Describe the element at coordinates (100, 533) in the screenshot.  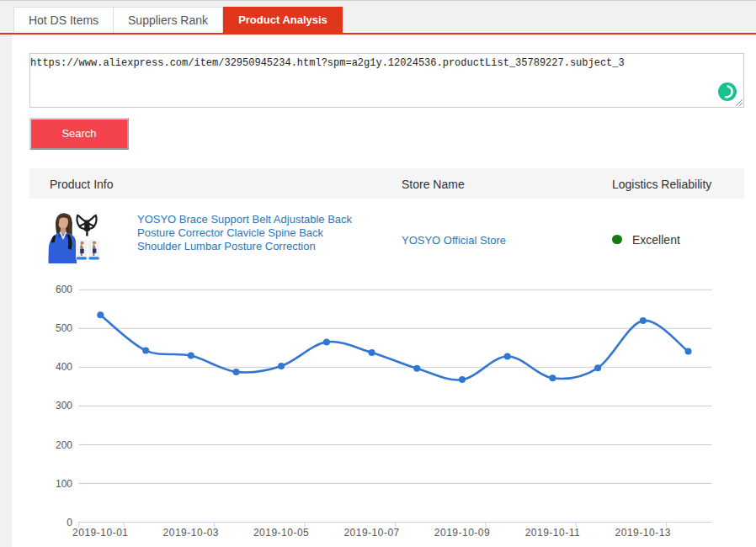
I see `svg-text: 2019-10-01` at that location.